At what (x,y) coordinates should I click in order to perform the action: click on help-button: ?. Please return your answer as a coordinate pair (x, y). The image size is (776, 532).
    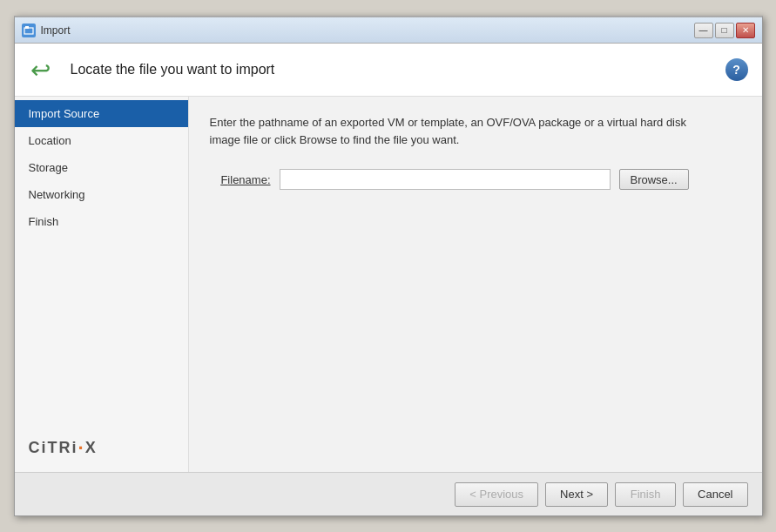
    Looking at the image, I should click on (737, 70).